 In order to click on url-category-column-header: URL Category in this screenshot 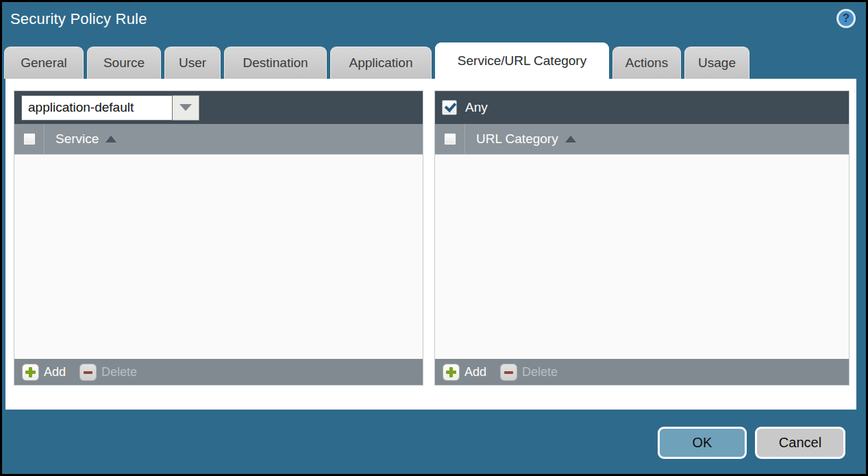, I will do `click(526, 139)`.